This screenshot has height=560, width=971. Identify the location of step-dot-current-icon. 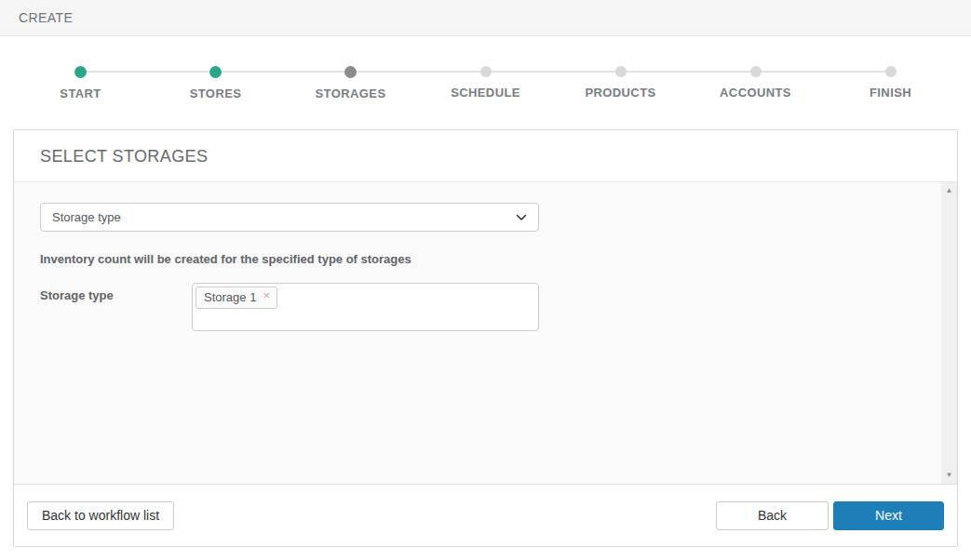
(350, 73).